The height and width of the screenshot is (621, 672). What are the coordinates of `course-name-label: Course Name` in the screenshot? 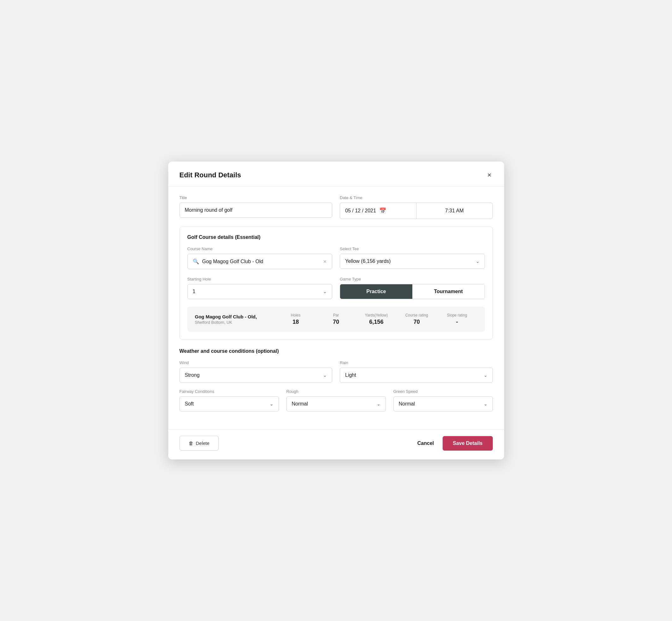 It's located at (260, 249).